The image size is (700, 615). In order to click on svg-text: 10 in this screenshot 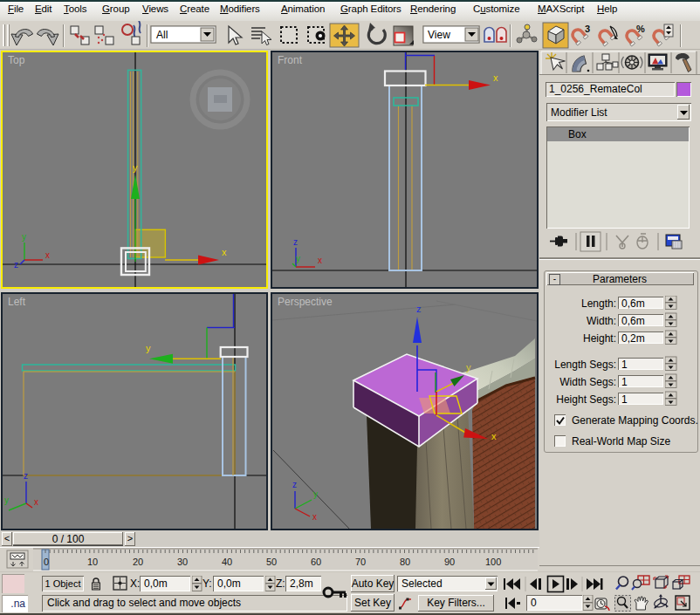, I will do `click(93, 562)`.